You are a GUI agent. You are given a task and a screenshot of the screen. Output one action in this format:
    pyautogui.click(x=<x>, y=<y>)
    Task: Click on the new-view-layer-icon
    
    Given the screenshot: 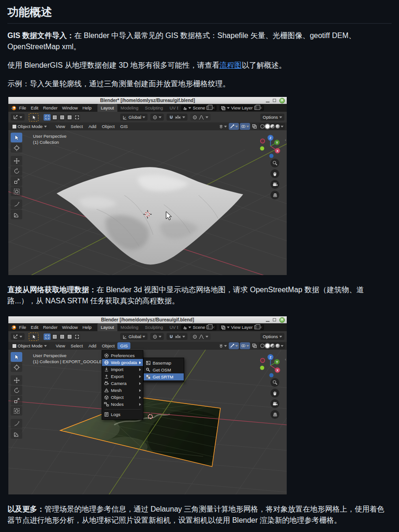 What is the action you would take?
    pyautogui.click(x=256, y=108)
    